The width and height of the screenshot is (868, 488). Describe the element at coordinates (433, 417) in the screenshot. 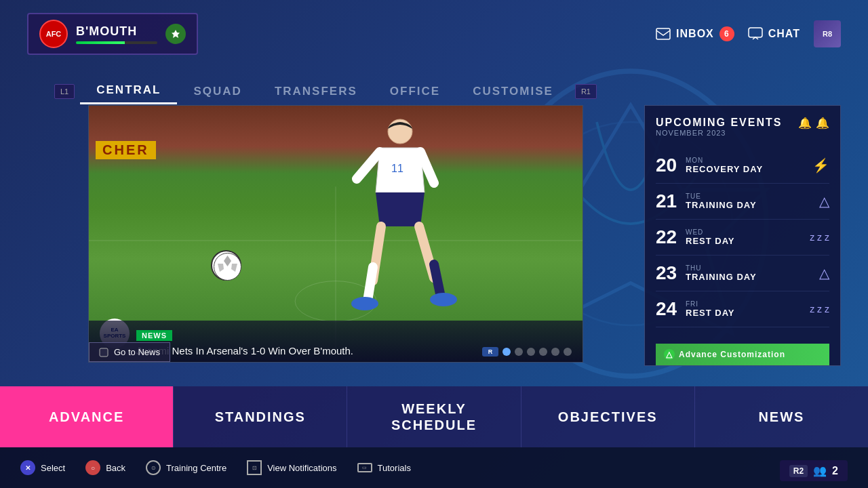

I see `action-weekly-schedule: WEEKLY SCHEDULE` at that location.